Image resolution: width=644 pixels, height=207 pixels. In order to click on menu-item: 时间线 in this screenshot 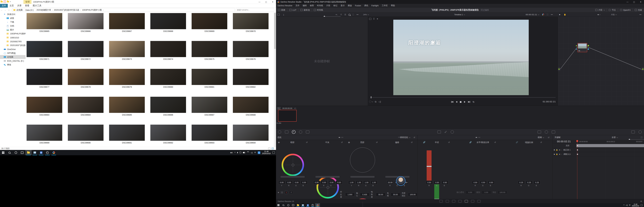, I will do `click(320, 6)`.